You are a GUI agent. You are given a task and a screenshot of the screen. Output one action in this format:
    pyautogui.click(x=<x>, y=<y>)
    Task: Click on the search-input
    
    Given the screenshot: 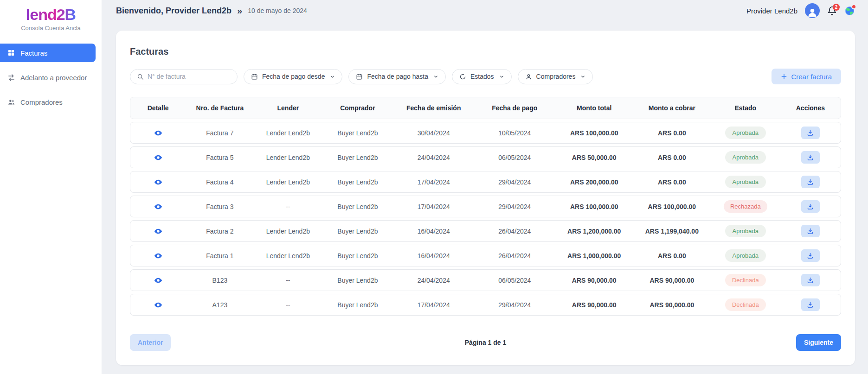 What is the action you would take?
    pyautogui.click(x=189, y=76)
    